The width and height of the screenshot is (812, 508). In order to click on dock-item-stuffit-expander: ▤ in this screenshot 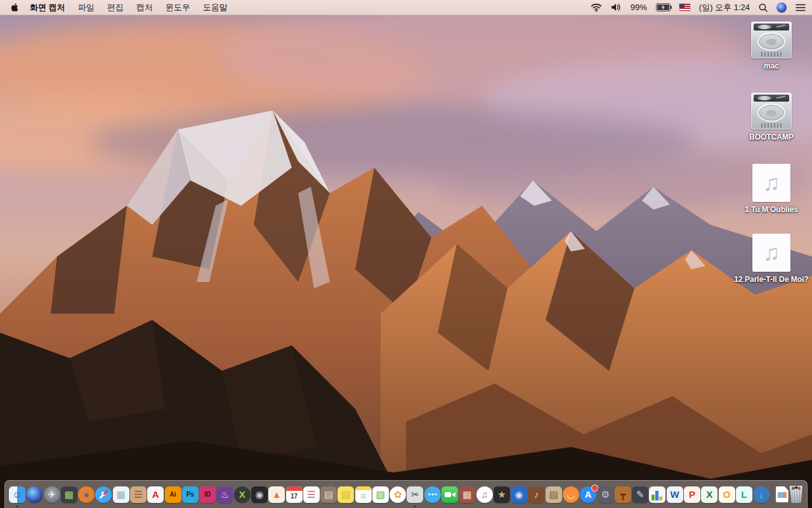, I will do `click(329, 495)`.